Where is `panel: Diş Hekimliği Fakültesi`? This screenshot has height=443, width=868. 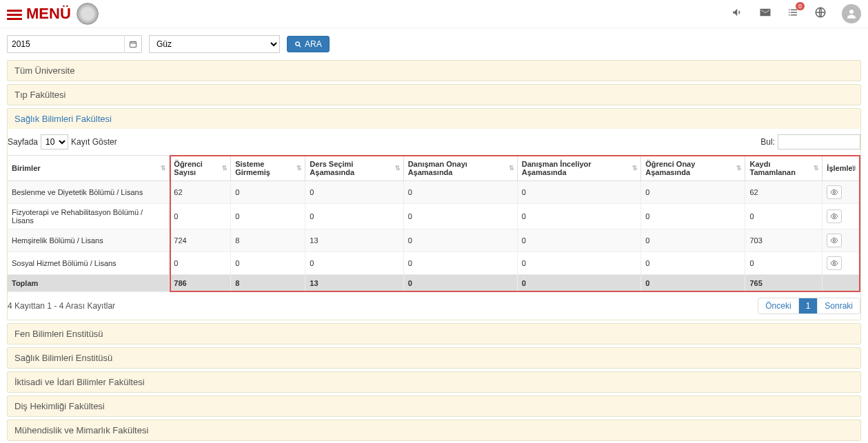 panel: Diş Hekimliği Fakültesi is located at coordinates (434, 406).